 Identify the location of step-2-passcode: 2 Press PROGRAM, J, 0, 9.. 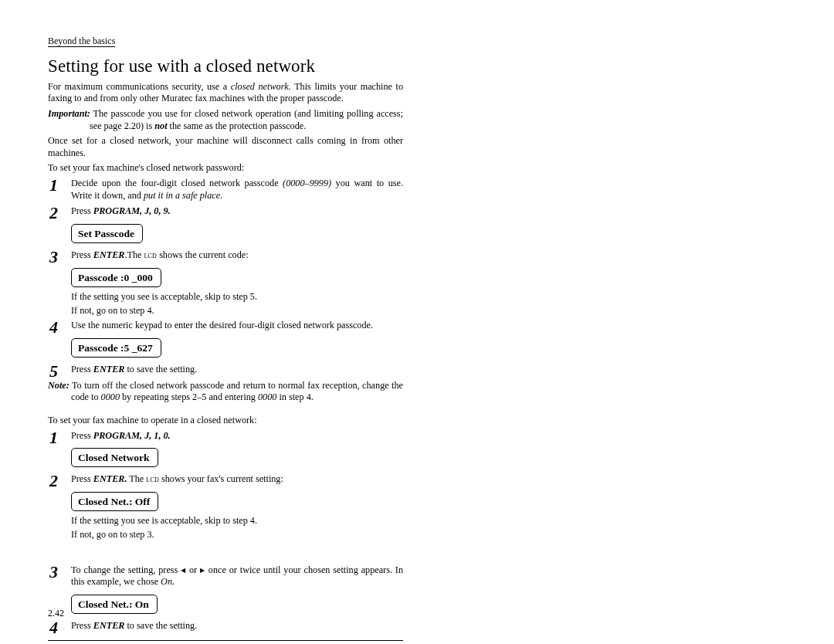
(225, 212).